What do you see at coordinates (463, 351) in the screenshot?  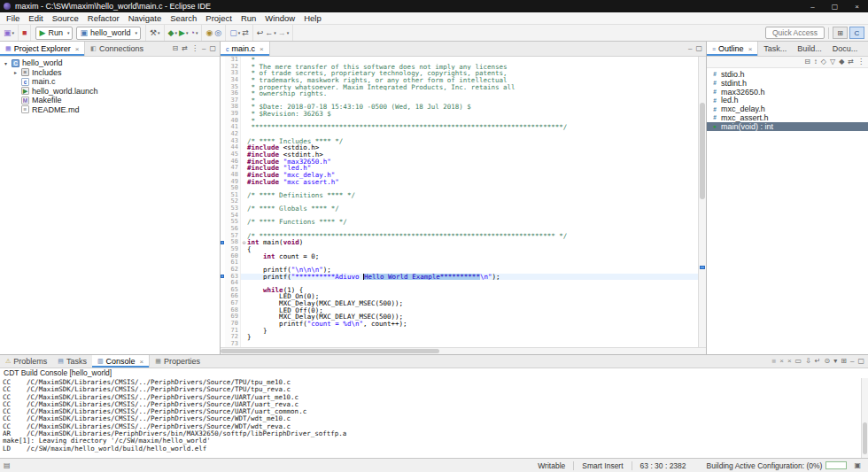 I see `editor-horizontal-scrollbar` at bounding box center [463, 351].